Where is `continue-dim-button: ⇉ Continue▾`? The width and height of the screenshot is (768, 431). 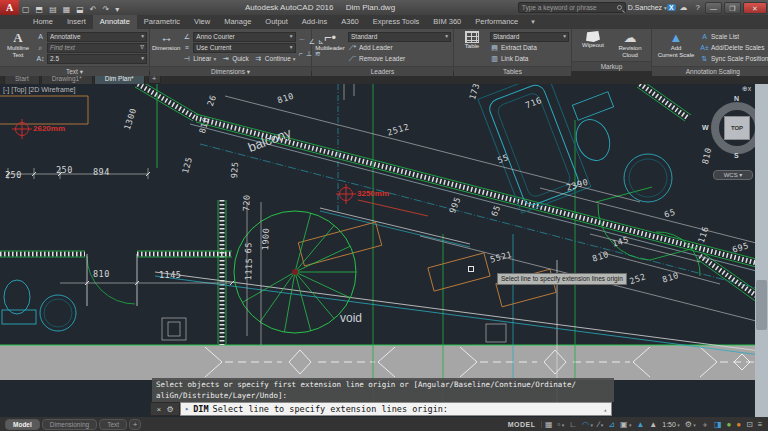 continue-dim-button: ⇉ Continue▾ is located at coordinates (275, 59).